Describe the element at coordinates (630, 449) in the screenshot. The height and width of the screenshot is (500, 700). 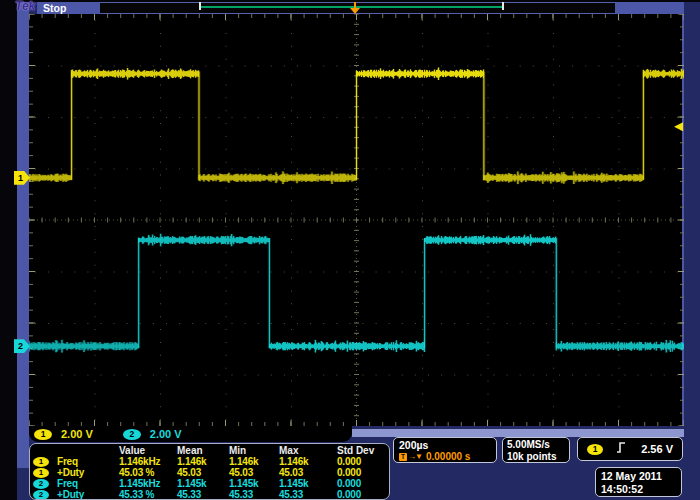
I see `trigger-settings-box: 1 2.56 V` at that location.